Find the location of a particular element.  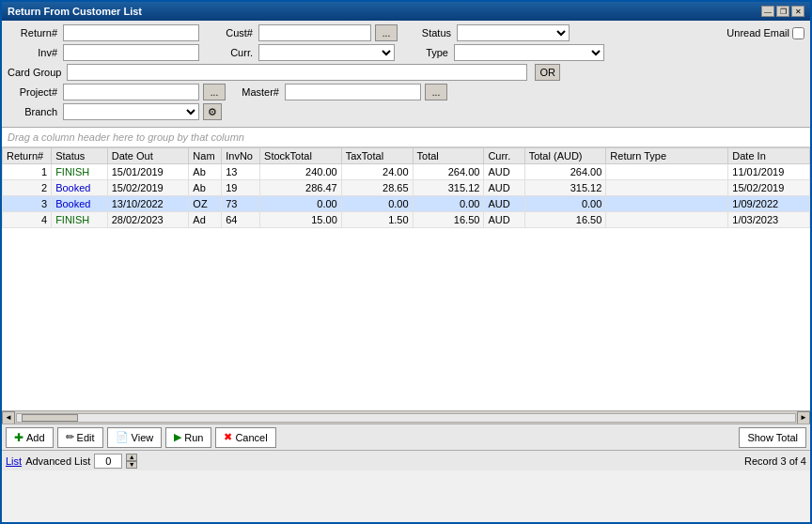

counter-stepper: ▲ ▼ is located at coordinates (132, 461).